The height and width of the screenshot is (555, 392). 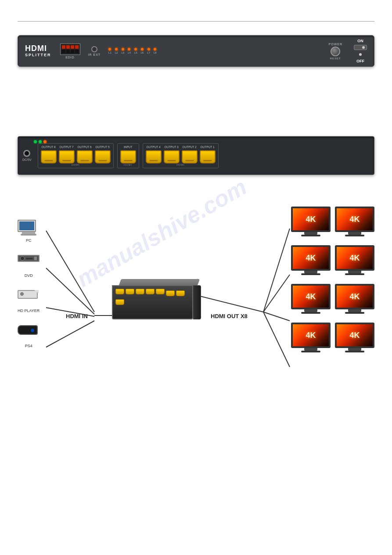 What do you see at coordinates (172, 147) in the screenshot?
I see `output-3-label: OUTPUT 3` at bounding box center [172, 147].